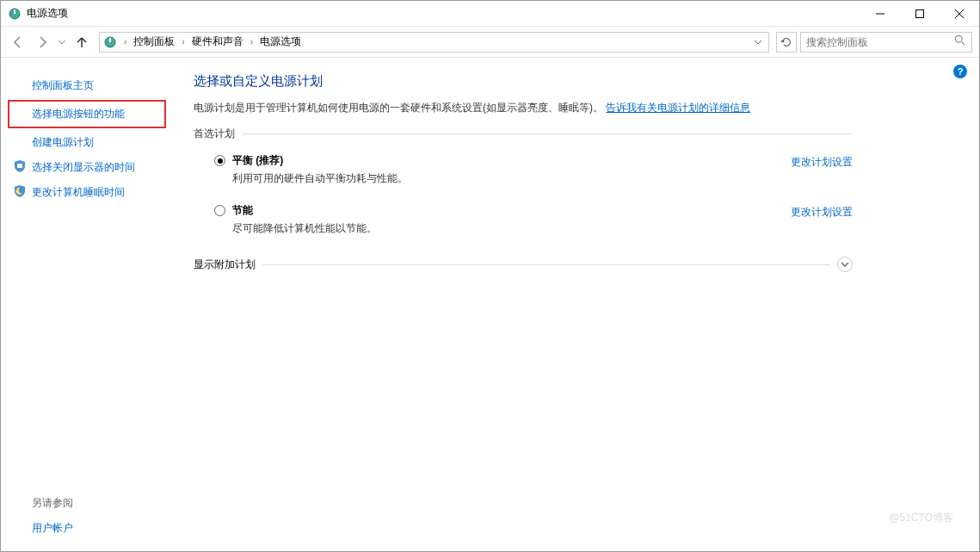 The image size is (980, 552). What do you see at coordinates (499, 160) in the screenshot?
I see `plan-title: 平衡 (推荐)` at bounding box center [499, 160].